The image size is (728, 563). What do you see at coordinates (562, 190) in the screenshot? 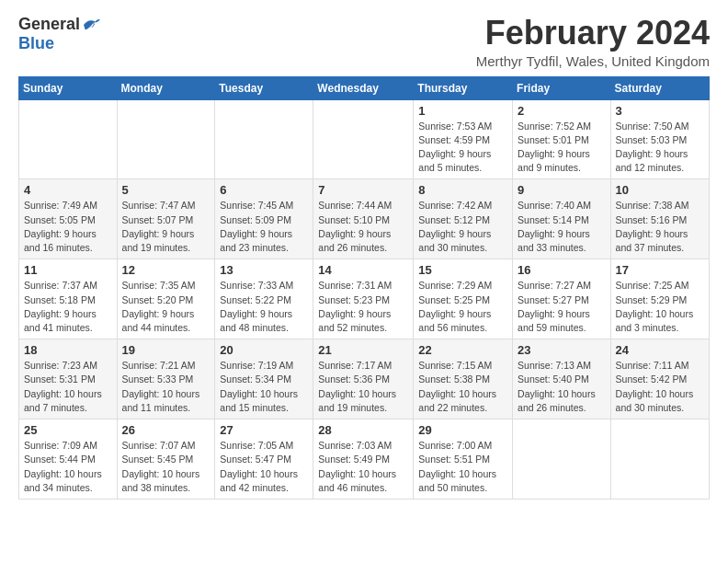
I see `day-number: 9` at bounding box center [562, 190].